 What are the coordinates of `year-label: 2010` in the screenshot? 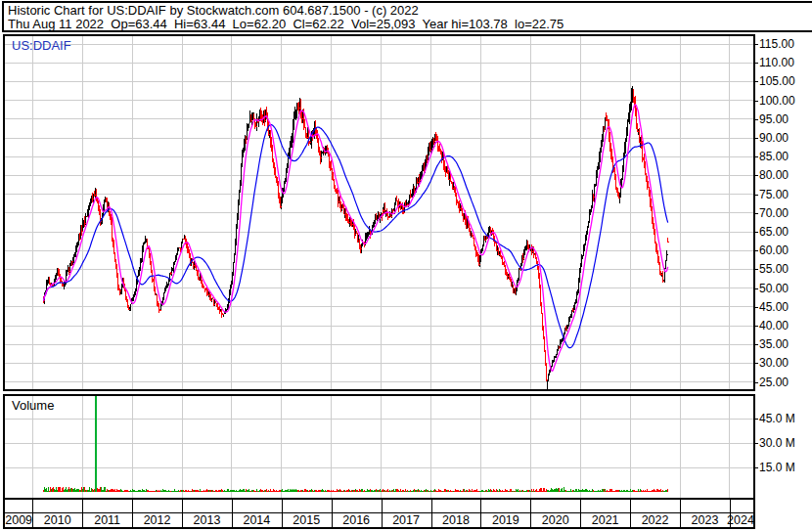 It's located at (58, 520).